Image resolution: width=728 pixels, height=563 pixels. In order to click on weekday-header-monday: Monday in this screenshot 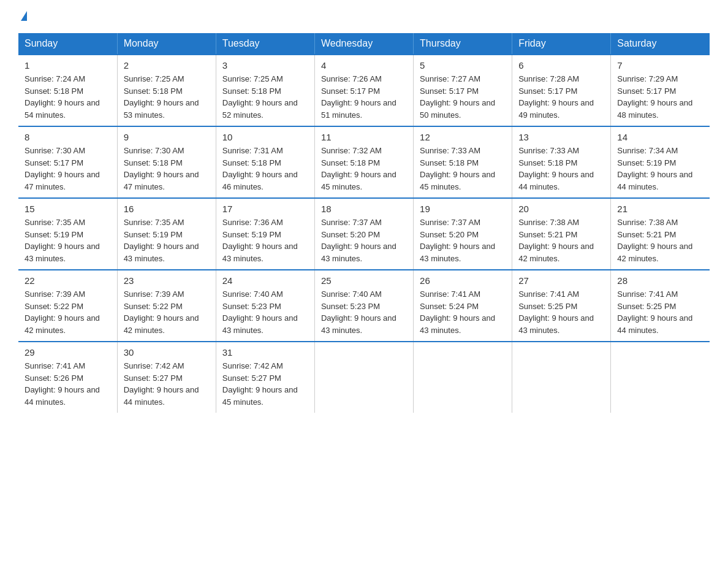, I will do `click(167, 44)`.